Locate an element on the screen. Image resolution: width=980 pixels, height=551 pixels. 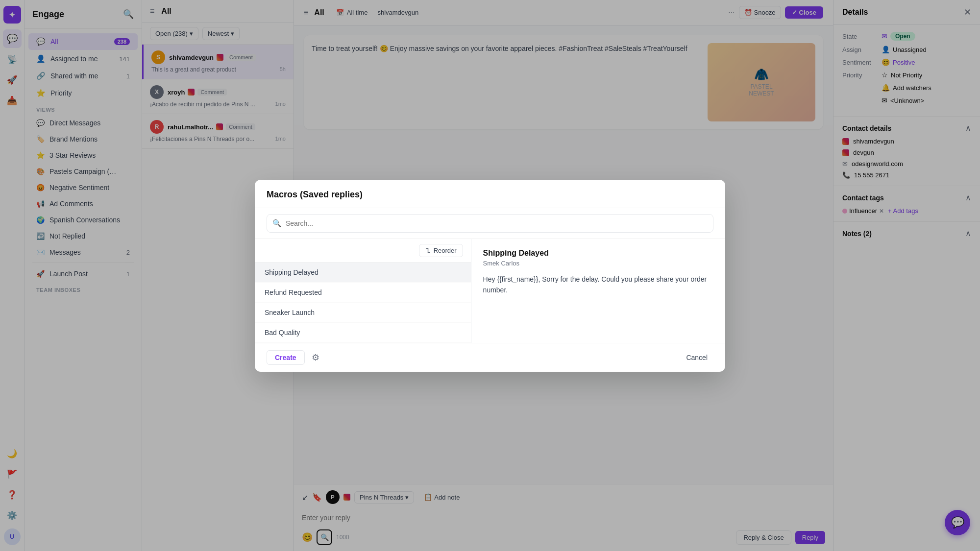
reorder-button: ⇅ Reorder is located at coordinates (441, 251).